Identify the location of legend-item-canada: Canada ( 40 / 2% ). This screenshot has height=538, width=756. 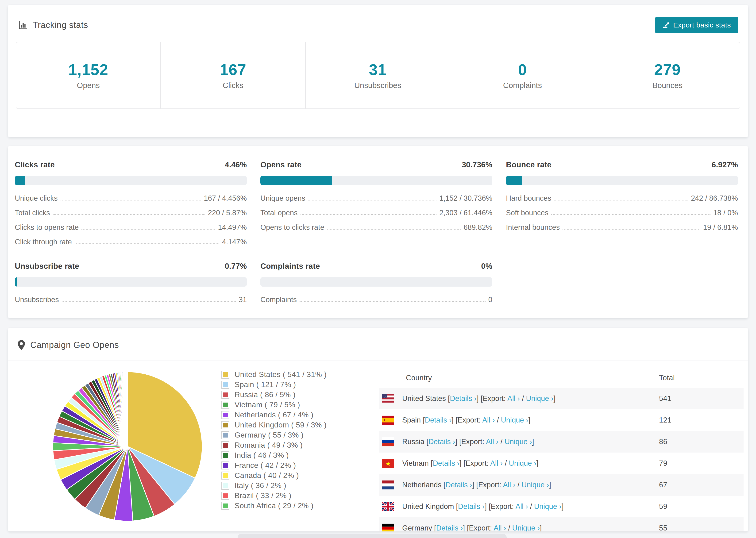
(294, 475).